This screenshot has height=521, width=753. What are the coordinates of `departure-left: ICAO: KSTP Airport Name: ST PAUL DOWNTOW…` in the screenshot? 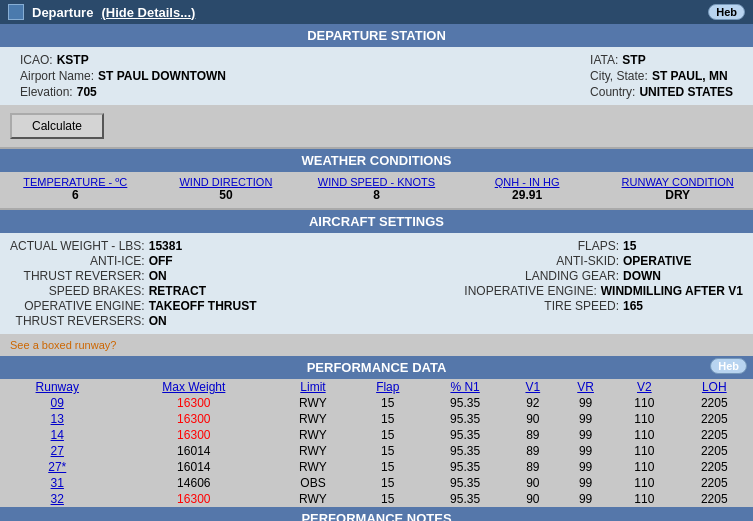 It's located at (123, 76).